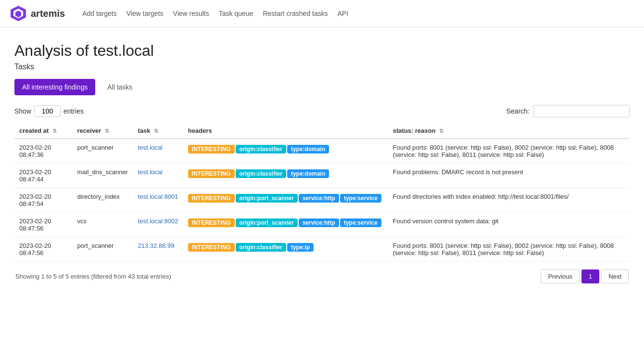 This screenshot has width=644, height=358. I want to click on showing-text: Showing 1 to 5 of 5 entries (filtered fr…, so click(93, 276).